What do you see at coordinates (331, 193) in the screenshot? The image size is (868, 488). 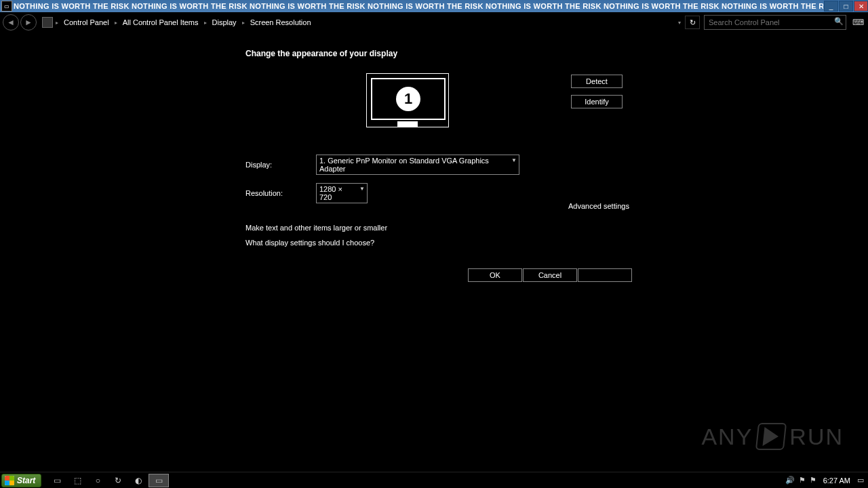 I see `resolution-dropdown-value: 1280 × 720` at bounding box center [331, 193].